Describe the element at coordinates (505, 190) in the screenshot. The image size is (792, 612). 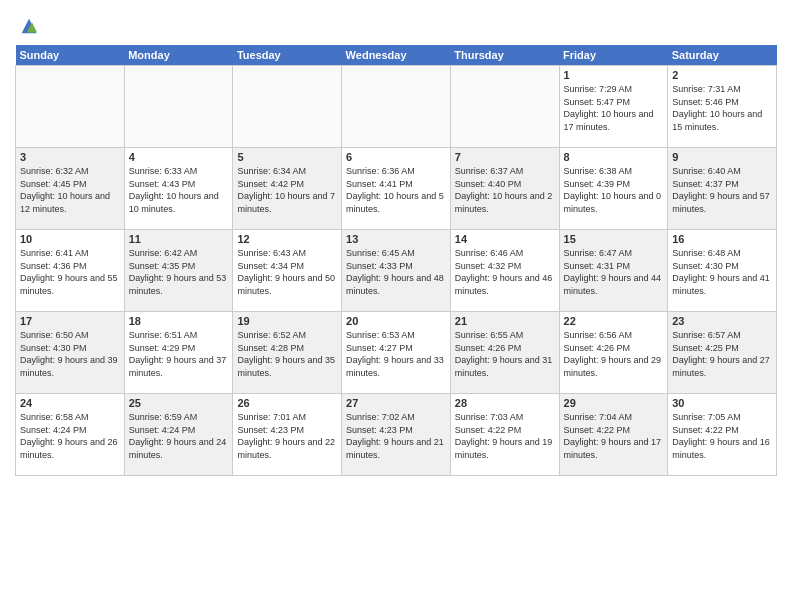
I see `day-info: Sunrise: 6:37 AMSunset: 4:40 PMDaylight:…` at that location.